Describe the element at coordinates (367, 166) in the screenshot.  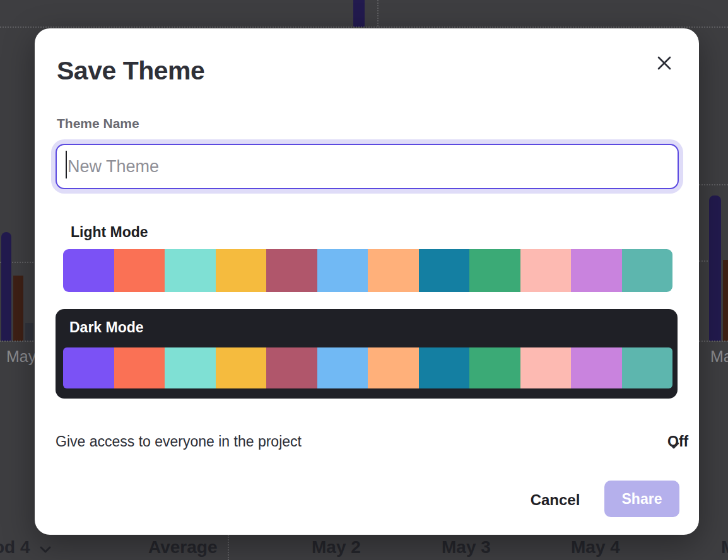
I see `theme-name-input` at that location.